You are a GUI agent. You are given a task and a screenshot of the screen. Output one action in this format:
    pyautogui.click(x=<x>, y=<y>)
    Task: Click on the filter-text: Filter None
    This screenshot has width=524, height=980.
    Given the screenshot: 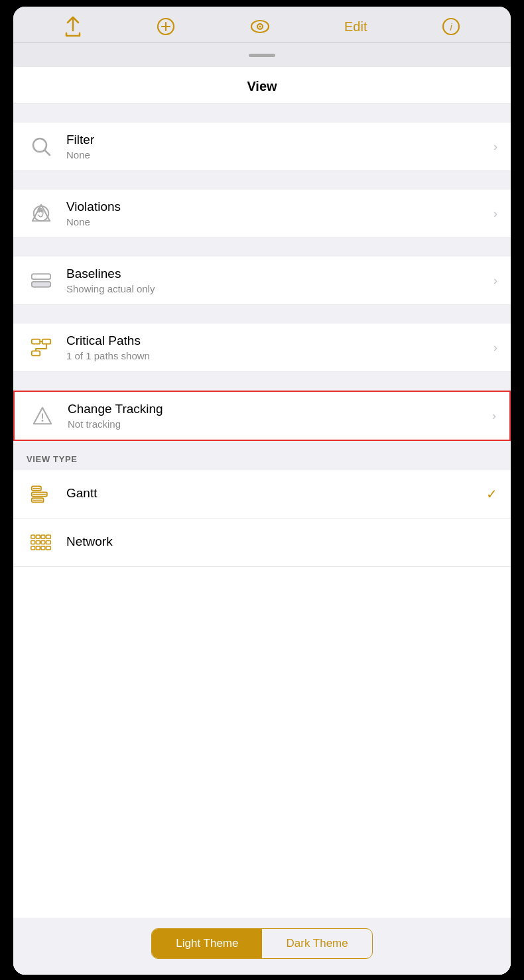 What is the action you would take?
    pyautogui.click(x=277, y=147)
    